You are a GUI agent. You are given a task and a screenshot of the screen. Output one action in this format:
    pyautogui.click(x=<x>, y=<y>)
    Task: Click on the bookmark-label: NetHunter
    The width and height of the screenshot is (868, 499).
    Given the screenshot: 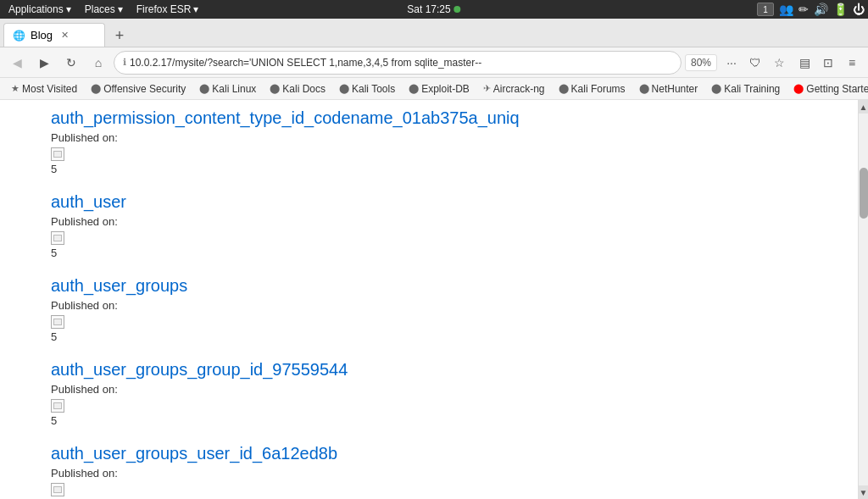 What is the action you would take?
    pyautogui.click(x=675, y=89)
    